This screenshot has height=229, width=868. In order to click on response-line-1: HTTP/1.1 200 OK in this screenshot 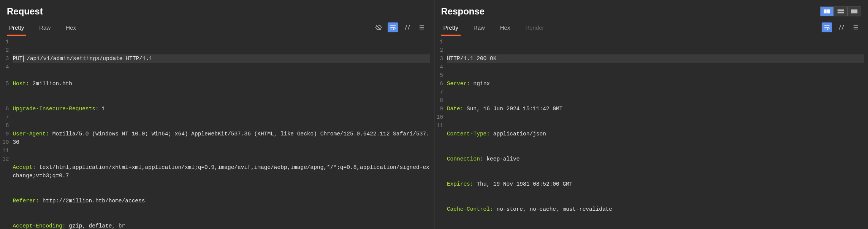, I will do `click(656, 59)`.